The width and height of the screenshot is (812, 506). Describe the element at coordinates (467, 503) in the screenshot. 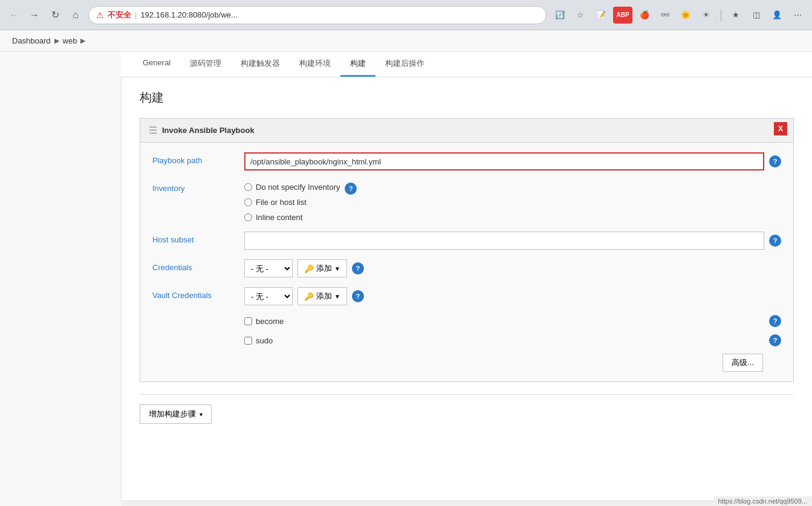

I see `action-bar: 保存 应用` at that location.